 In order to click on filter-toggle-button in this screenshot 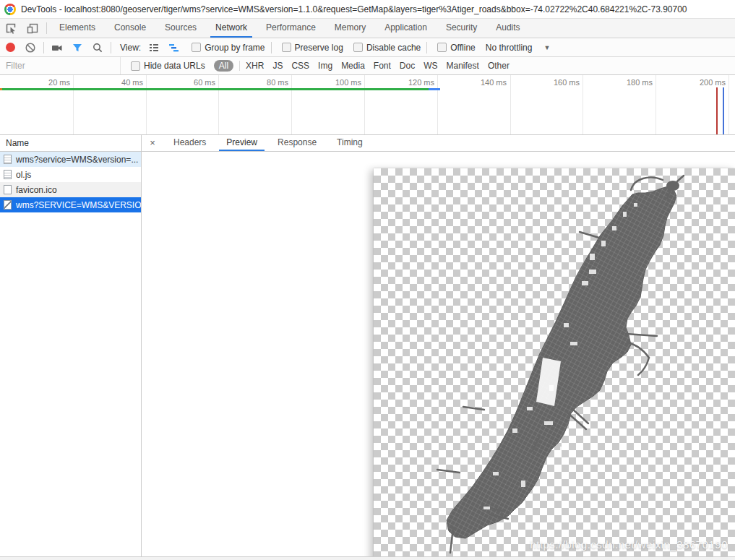, I will do `click(77, 48)`.